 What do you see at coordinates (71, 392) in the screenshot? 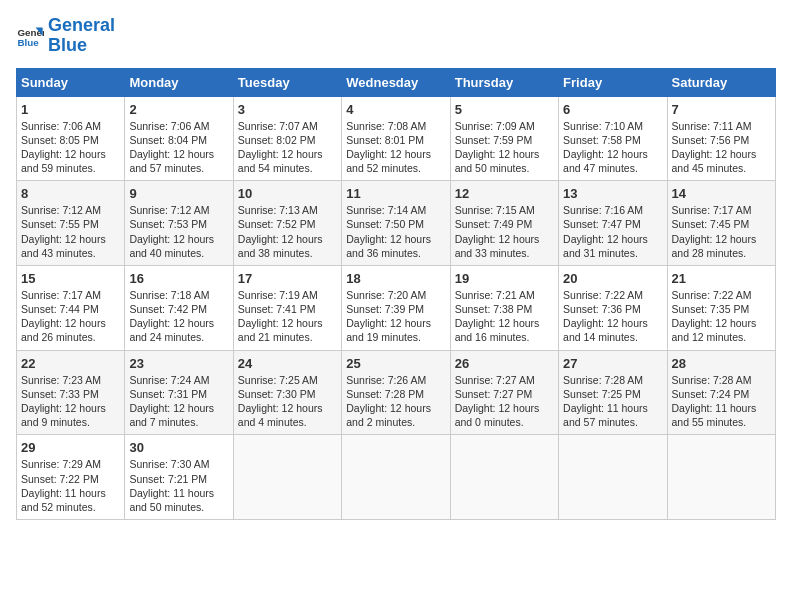
I see `calendar-cell: 22Sunrise: 7:23 AM Sunset: 7:33 PM Dayli…` at bounding box center [71, 392].